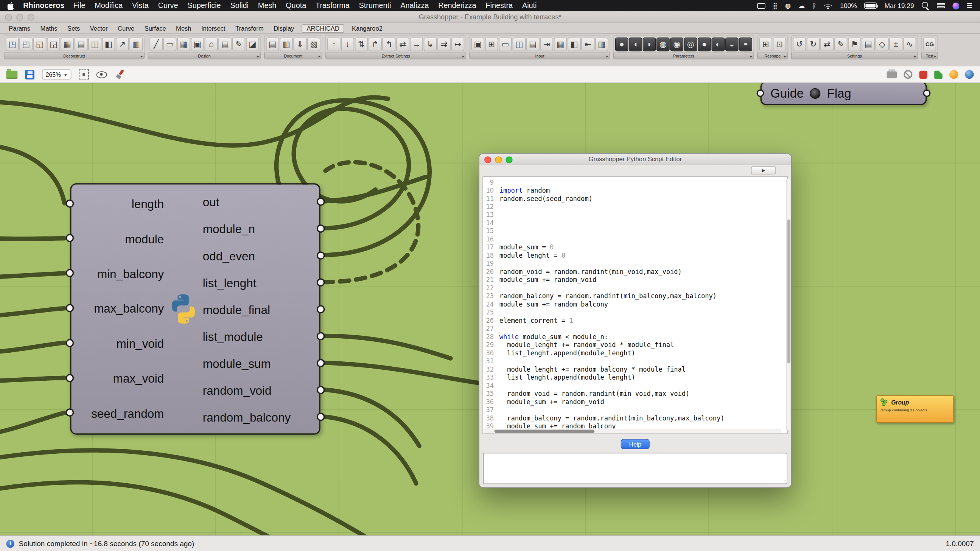 This screenshot has height=551, width=980. Describe the element at coordinates (915, 409) in the screenshot. I see `group-annotation: Group Group containing 22 objects.` at that location.